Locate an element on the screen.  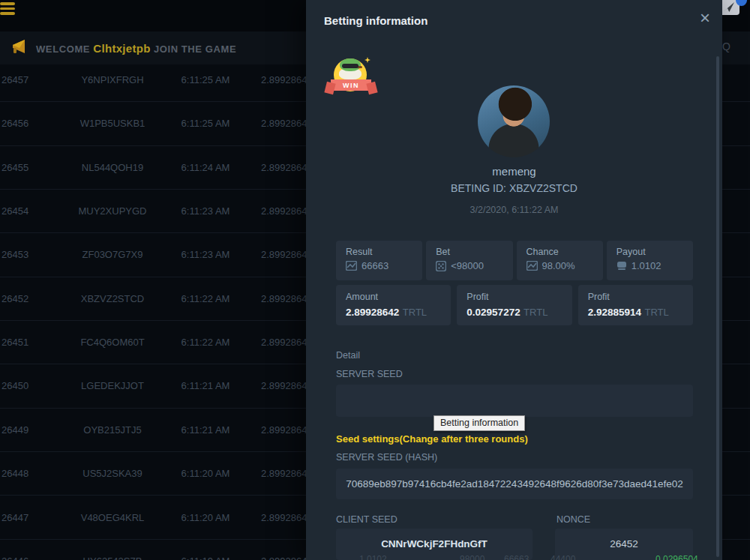
username-cell: V48OEG4KRL is located at coordinates (112, 518).